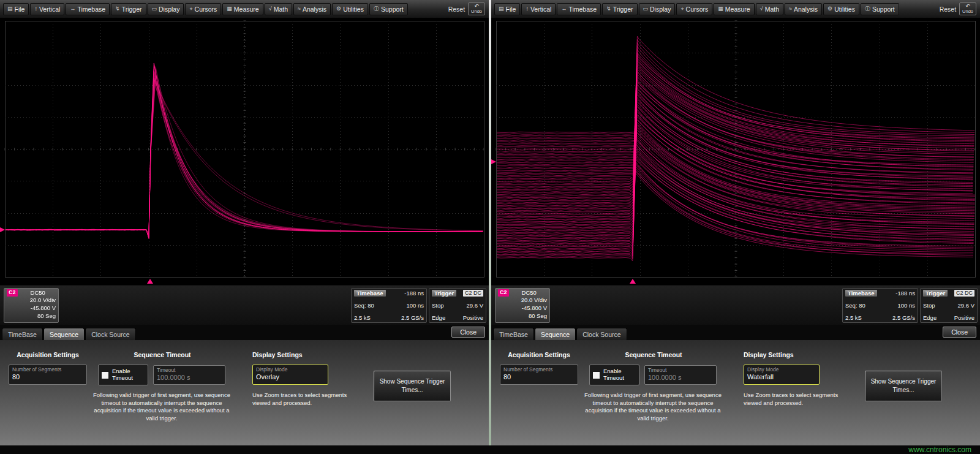  I want to click on display-mode-select: Display Mode Waterfall, so click(782, 375).